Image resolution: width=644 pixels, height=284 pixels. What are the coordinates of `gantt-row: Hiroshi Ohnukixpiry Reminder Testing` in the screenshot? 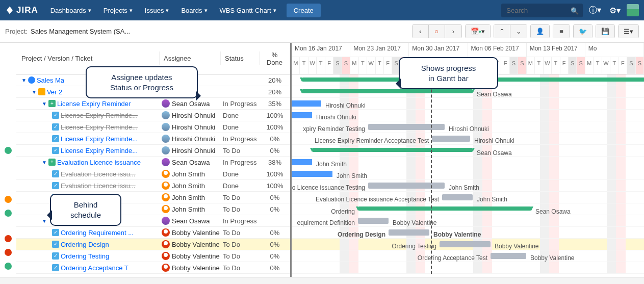 It's located at (468, 127).